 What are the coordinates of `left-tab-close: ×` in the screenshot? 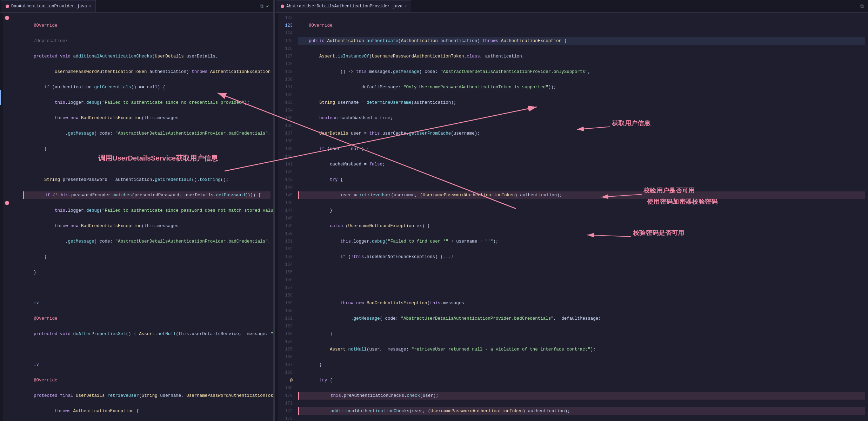 It's located at (90, 6).